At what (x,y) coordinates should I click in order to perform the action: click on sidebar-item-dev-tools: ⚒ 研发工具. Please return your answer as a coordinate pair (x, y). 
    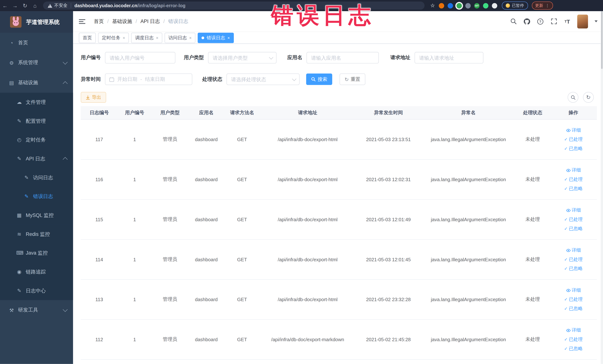
    Looking at the image, I should click on (36, 310).